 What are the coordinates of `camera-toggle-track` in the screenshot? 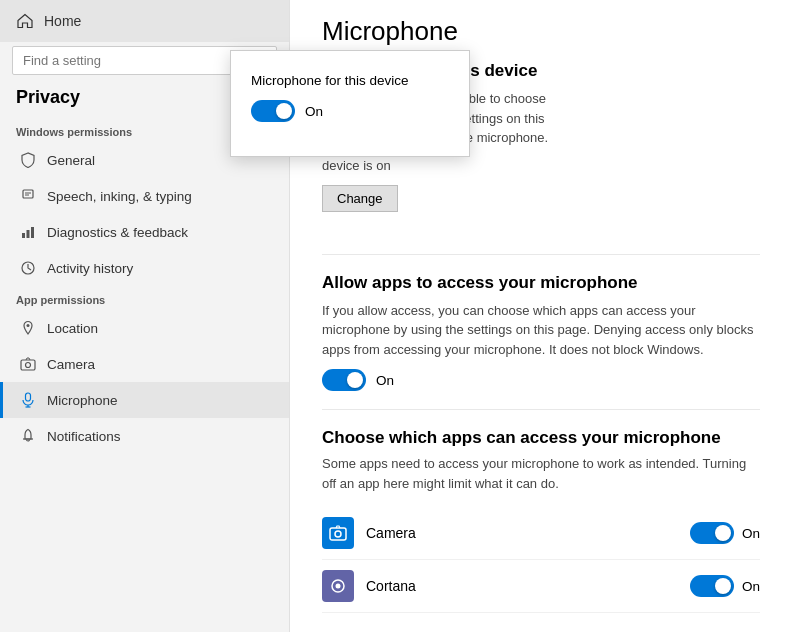 It's located at (712, 533).